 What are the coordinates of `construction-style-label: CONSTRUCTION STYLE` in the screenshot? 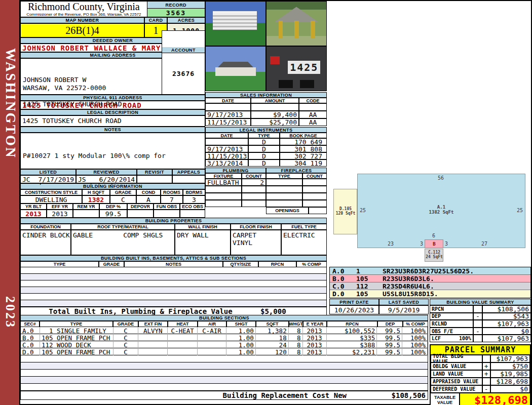 It's located at (51, 192).